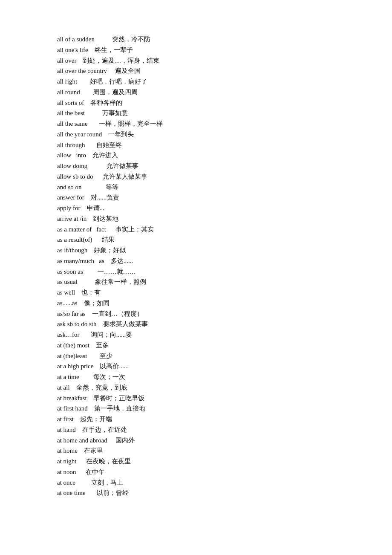 The height and width of the screenshot is (555, 392). What do you see at coordinates (72, 124) in the screenshot?
I see `phrase: all the same` at bounding box center [72, 124].